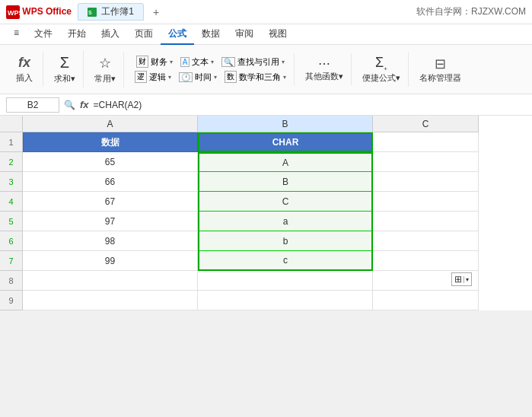  Describe the element at coordinates (256, 77) in the screenshot. I see `math-button: 数 数学和三角 ▾` at that location.